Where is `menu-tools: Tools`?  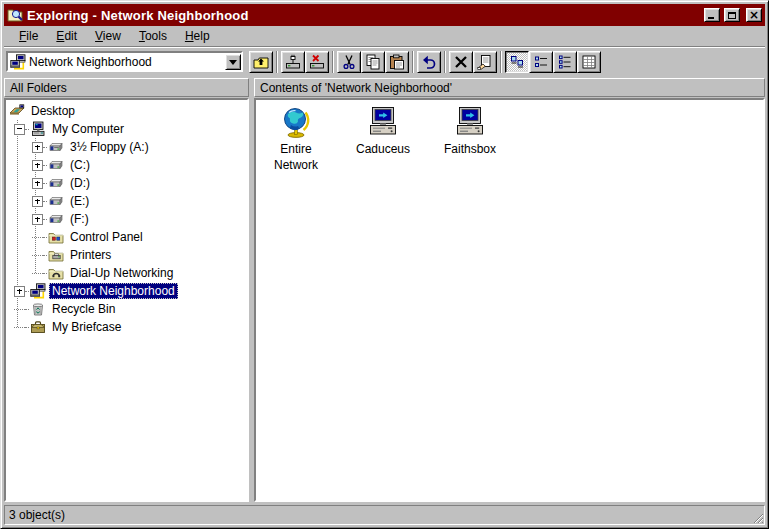
menu-tools: Tools is located at coordinates (153, 36).